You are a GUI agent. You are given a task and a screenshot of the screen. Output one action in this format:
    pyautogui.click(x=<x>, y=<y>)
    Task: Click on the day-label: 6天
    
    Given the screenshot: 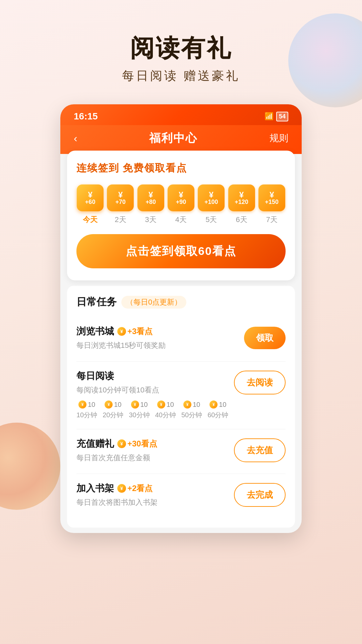 What is the action you would take?
    pyautogui.click(x=241, y=220)
    